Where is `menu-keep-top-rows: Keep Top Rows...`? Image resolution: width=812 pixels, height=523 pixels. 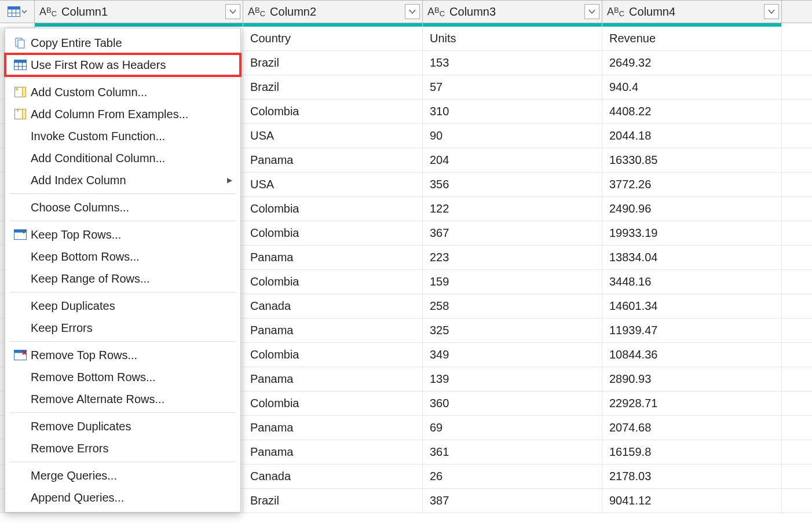
menu-keep-top-rows: Keep Top Rows... is located at coordinates (123, 235).